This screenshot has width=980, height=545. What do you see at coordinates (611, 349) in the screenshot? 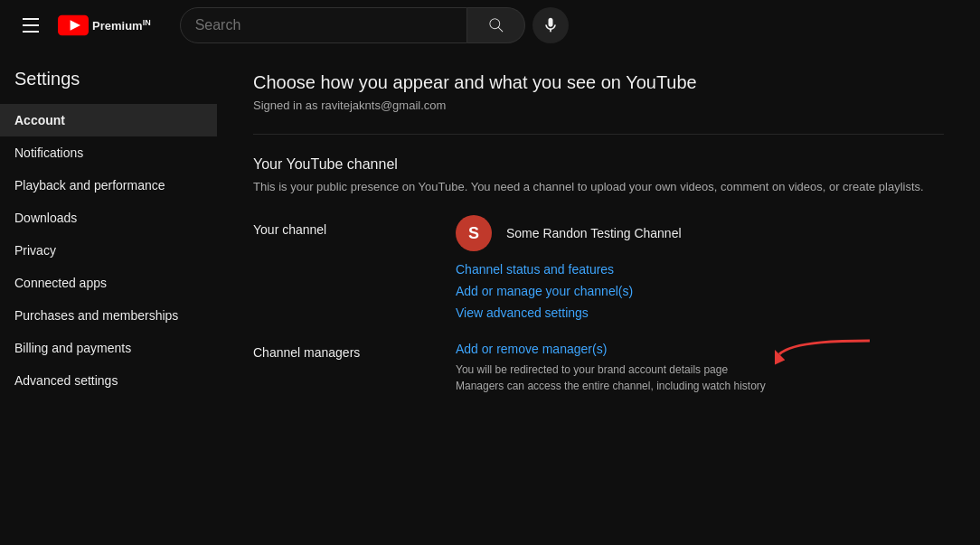
I see `arrow-container: Add or remove manager(s)` at bounding box center [611, 349].